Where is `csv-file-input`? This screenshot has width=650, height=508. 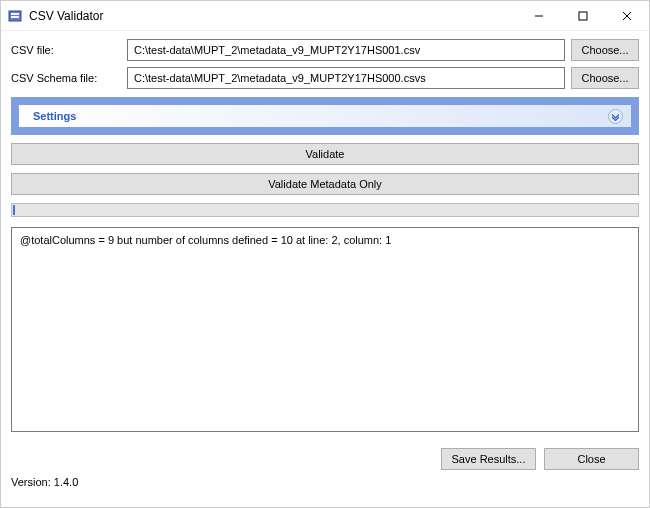
csv-file-input is located at coordinates (346, 50).